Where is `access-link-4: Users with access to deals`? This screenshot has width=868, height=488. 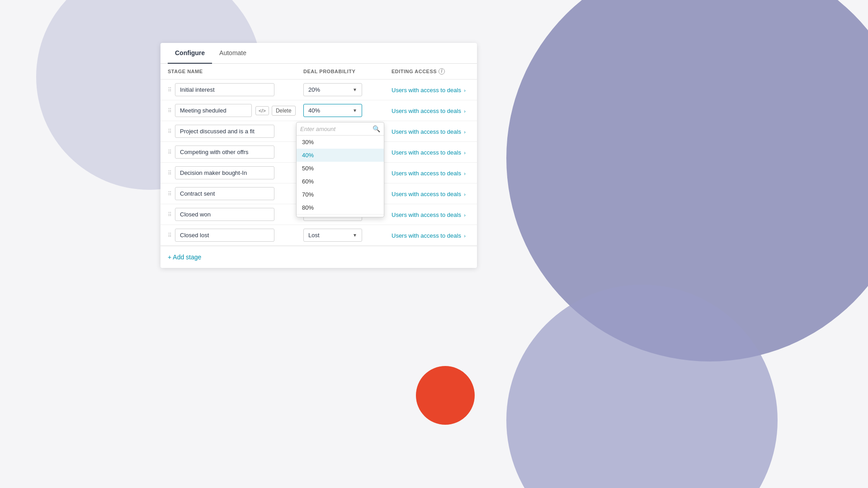 access-link-4: Users with access to deals is located at coordinates (426, 153).